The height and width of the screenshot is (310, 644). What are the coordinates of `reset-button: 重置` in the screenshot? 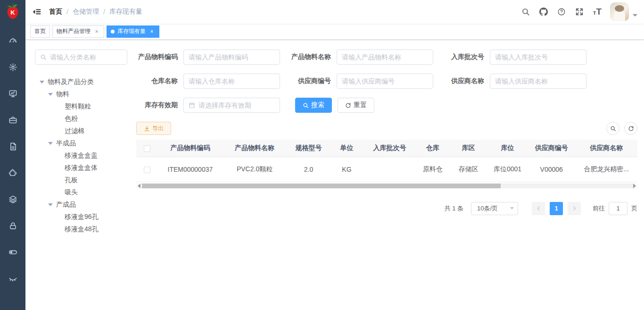 It's located at (356, 105).